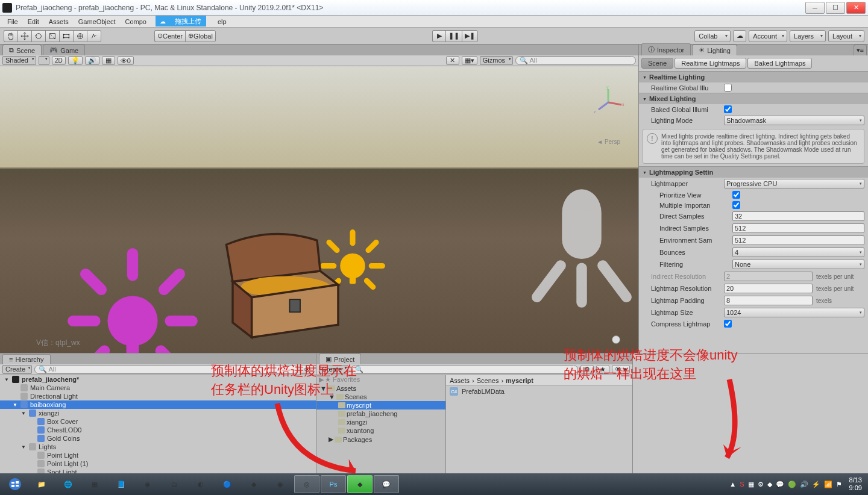 The width and height of the screenshot is (868, 495). Describe the element at coordinates (470, 60) in the screenshot. I see `grid-button: ▦▾` at that location.